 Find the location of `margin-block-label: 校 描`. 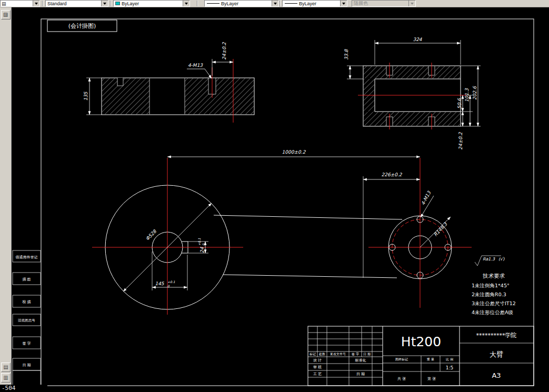

margin-block-label: 校 描 is located at coordinates (26, 302).